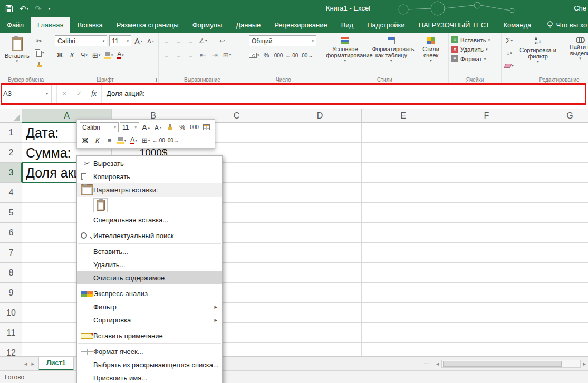 This screenshot has width=588, height=383. Describe the element at coordinates (292, 55) in the screenshot. I see `increase-decimal-button: ←.00` at that location.